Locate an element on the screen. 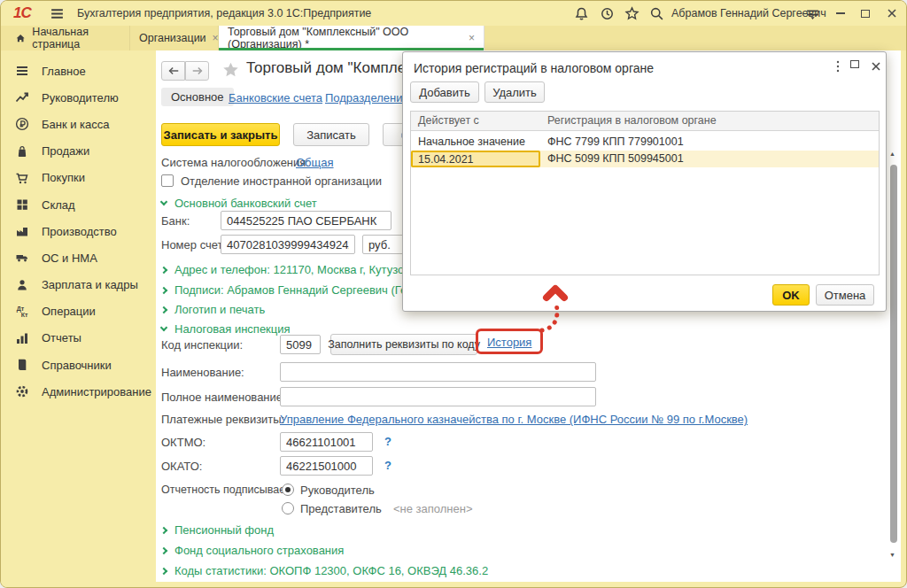 The height and width of the screenshot is (588, 907). section-logo-stamp: Логотип и печать is located at coordinates (213, 310).